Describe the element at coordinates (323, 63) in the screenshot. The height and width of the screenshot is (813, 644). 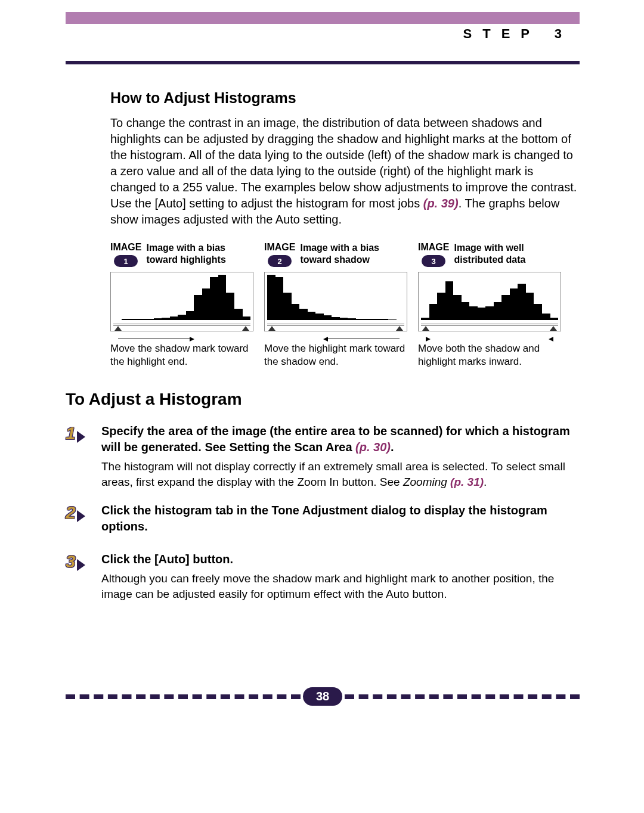
I see `header-divider` at that location.